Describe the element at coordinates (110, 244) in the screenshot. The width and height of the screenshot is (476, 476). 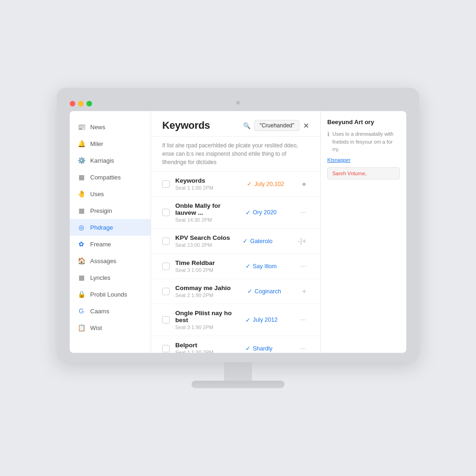
I see `sidebar-item-freame: ✿ Freame` at that location.